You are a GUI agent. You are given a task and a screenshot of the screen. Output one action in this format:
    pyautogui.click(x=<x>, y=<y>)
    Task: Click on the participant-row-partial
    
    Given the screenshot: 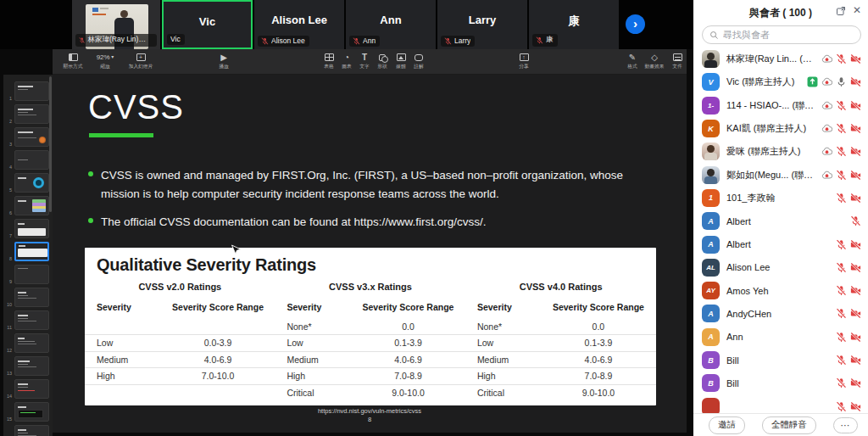 What is the action you would take?
    pyautogui.click(x=781, y=404)
    